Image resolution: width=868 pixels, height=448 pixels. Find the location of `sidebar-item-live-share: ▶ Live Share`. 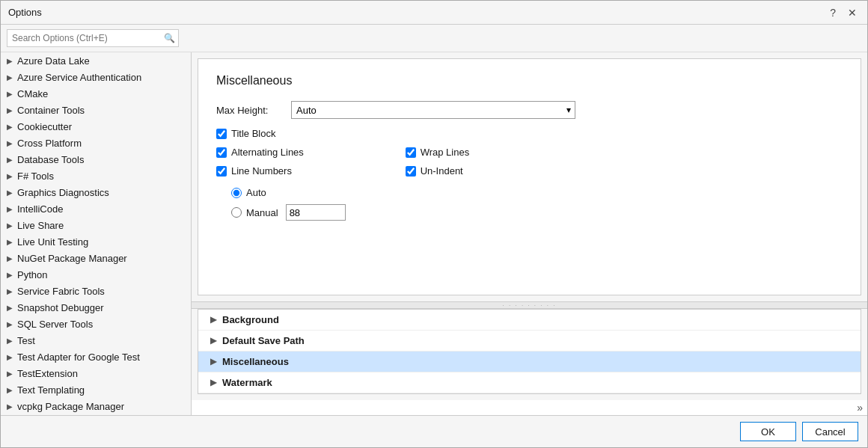

sidebar-item-live-share: ▶ Live Share is located at coordinates (96, 225).